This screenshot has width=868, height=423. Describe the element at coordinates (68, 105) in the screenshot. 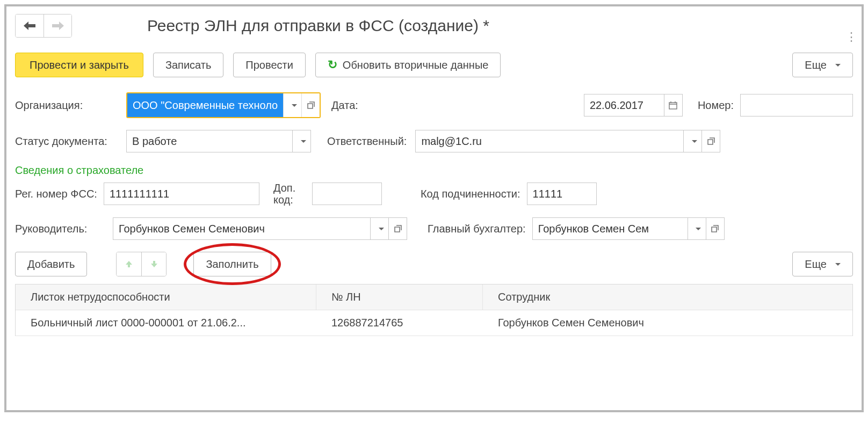

I see `org-label: Организация:` at that location.